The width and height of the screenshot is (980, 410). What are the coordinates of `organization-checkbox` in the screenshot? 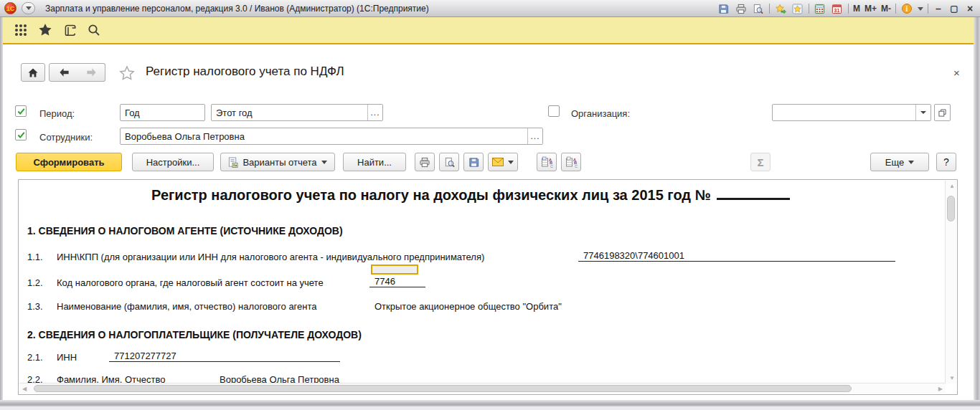 It's located at (554, 111).